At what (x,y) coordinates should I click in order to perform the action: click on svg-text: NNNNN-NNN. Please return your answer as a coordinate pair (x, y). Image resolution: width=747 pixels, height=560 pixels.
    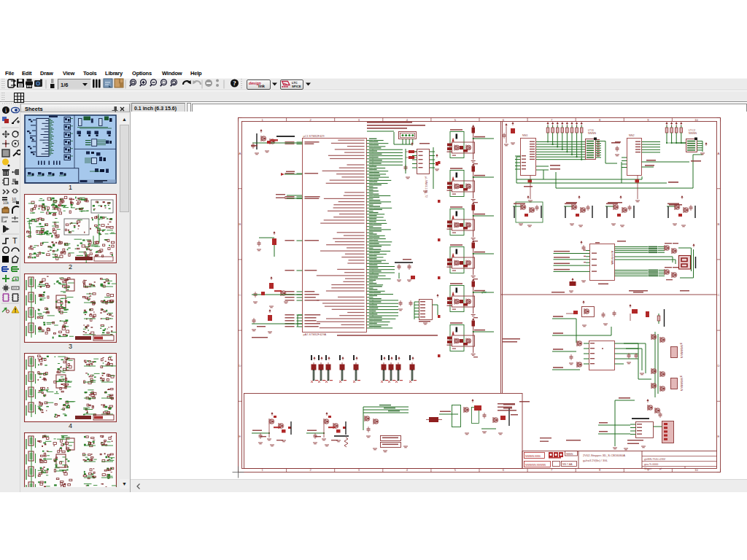
    Looking at the image, I should click on (533, 456).